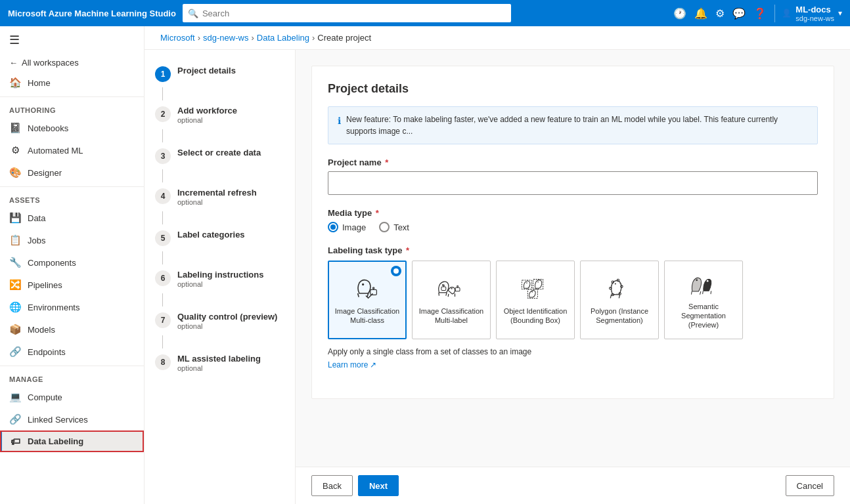  I want to click on step-5: 5 Label categories, so click(219, 238).